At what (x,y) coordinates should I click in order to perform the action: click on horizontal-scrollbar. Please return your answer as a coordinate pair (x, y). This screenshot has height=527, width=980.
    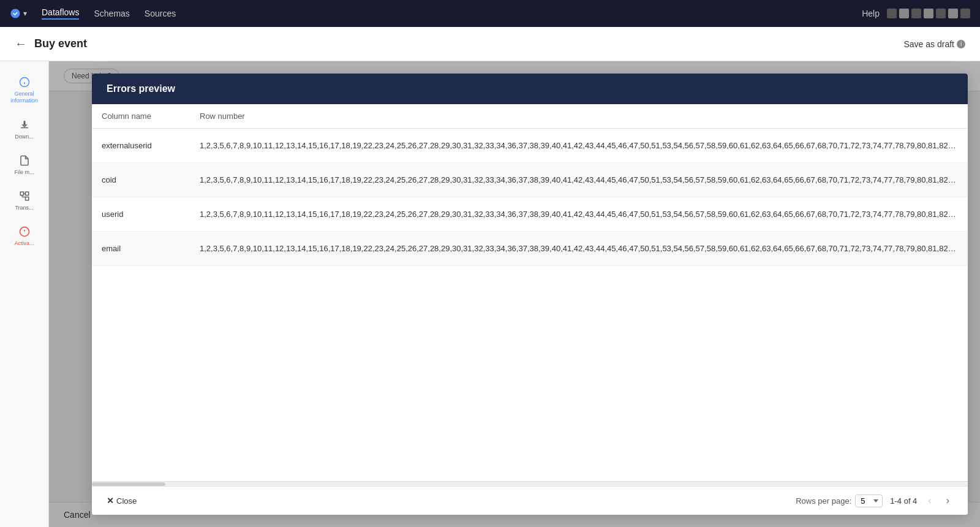
    Looking at the image, I should click on (530, 483).